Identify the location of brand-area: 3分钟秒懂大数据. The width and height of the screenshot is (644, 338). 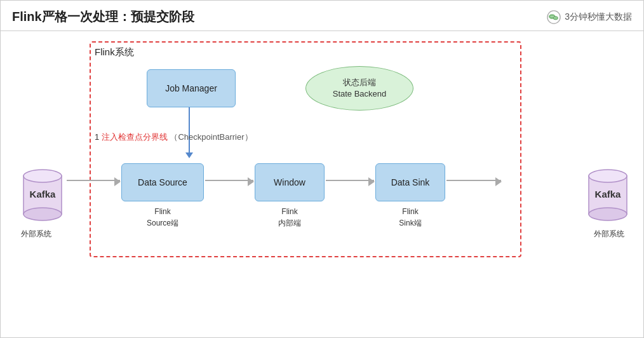
(589, 17).